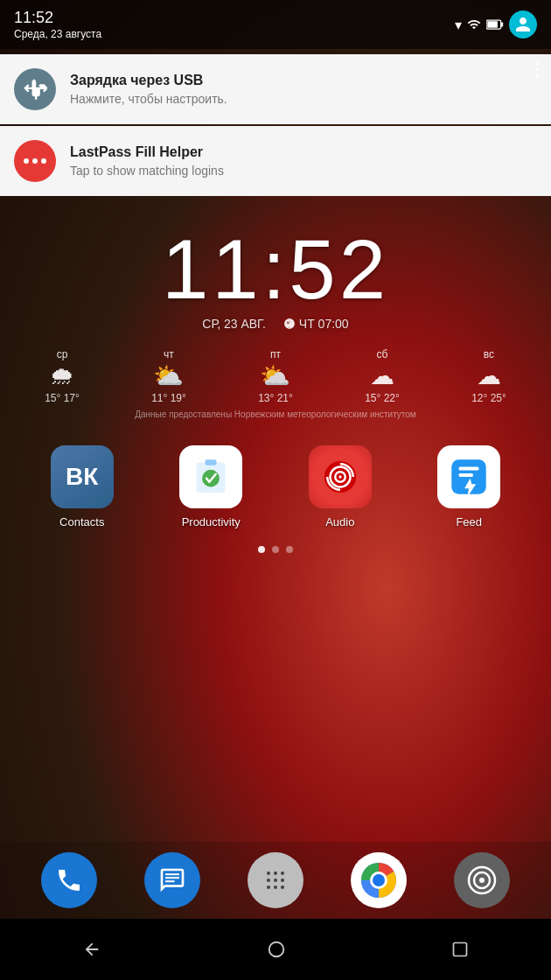 Image resolution: width=551 pixels, height=980 pixels. I want to click on status-bar: 11:52 Среда, 23 августа ▾, so click(276, 24).